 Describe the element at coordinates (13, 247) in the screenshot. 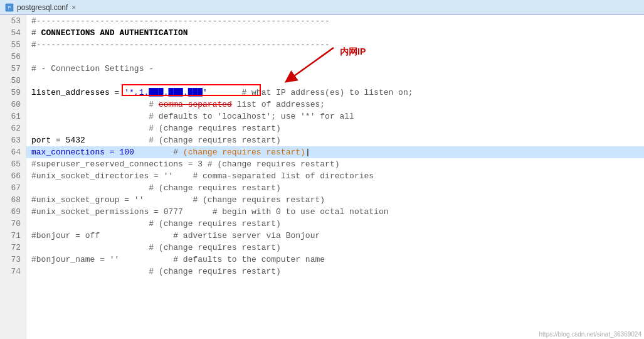

I see `line-number: 72` at that location.